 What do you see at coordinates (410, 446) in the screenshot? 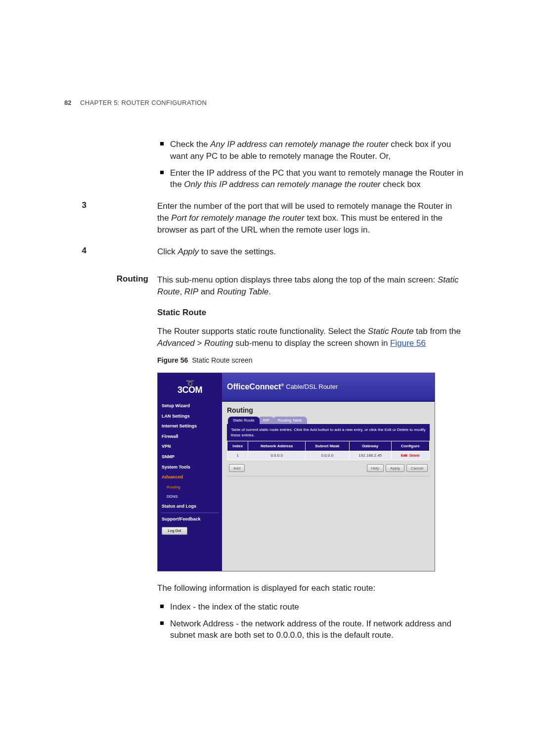
I see `th-configure: Configure` at bounding box center [410, 446].